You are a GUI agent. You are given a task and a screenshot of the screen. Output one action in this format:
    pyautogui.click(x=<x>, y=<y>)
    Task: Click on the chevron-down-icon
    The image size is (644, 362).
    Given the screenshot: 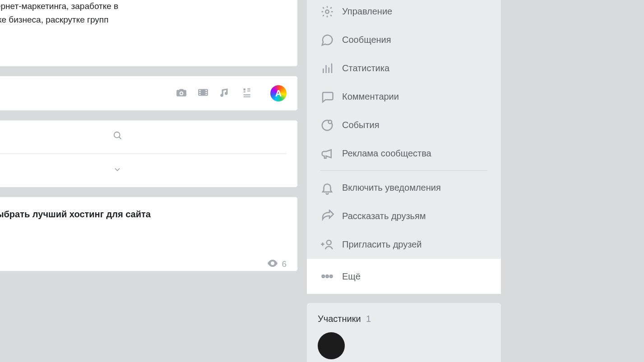 What is the action you would take?
    pyautogui.click(x=199, y=170)
    